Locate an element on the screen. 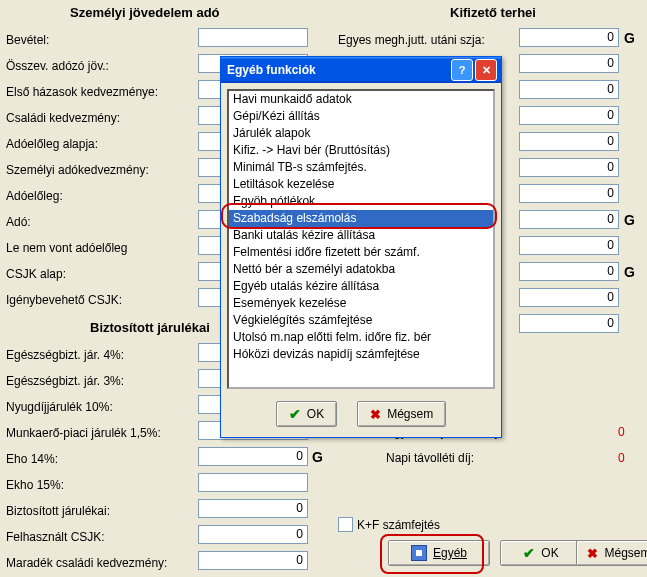 The image size is (647, 577). list-item-10: Nettó bér a személyi adatokba is located at coordinates (361, 270).